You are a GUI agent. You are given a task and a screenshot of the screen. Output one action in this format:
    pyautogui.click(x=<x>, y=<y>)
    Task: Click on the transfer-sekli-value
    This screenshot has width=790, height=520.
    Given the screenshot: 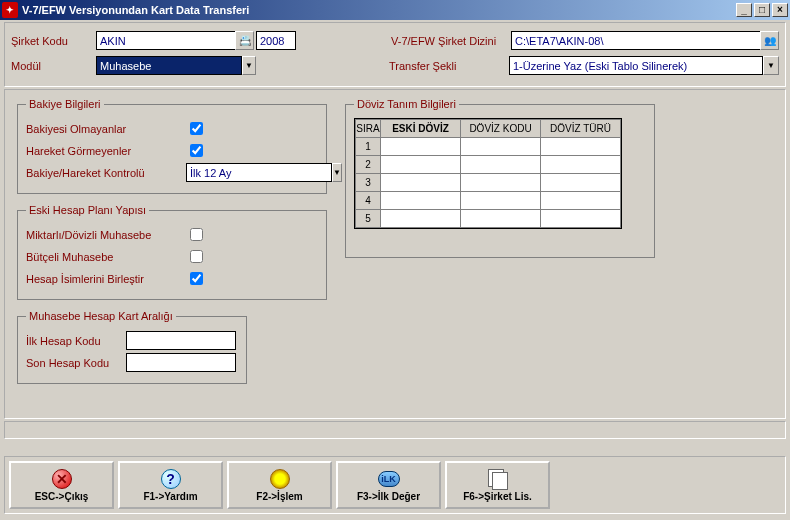 What is the action you would take?
    pyautogui.click(x=636, y=66)
    